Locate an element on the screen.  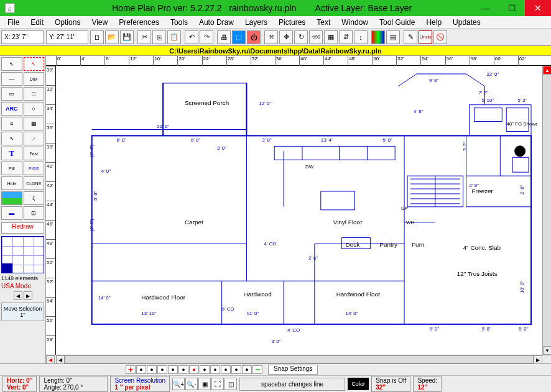
open-icon: 📂 is located at coordinates (112, 37).